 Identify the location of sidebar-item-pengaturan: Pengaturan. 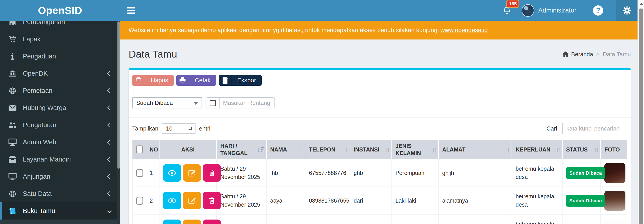
(60, 125).